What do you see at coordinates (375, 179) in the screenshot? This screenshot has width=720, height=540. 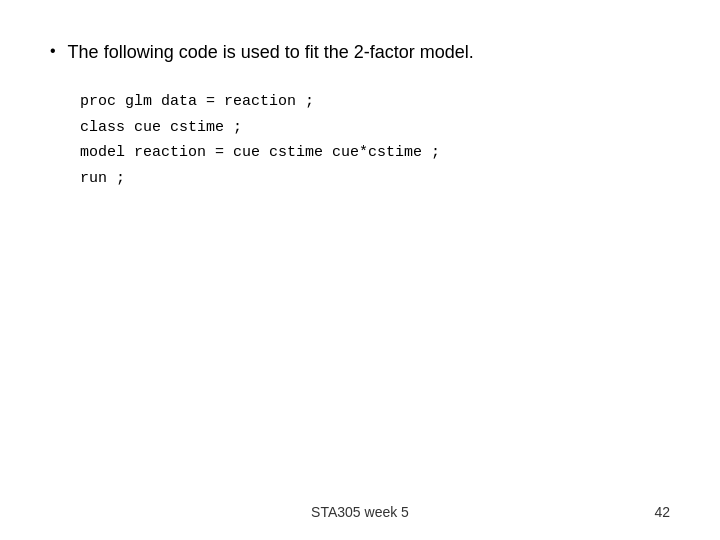 I see `code-line-4: run ;` at bounding box center [375, 179].